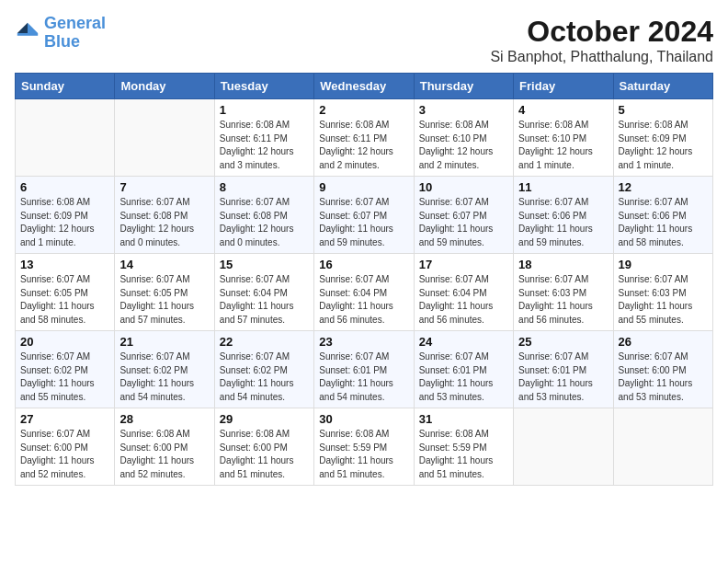  What do you see at coordinates (563, 138) in the screenshot?
I see `calendar-cell: 4Sunrise: 6:08 AM Sunset: 6:10 PM Daylig…` at bounding box center [563, 138].